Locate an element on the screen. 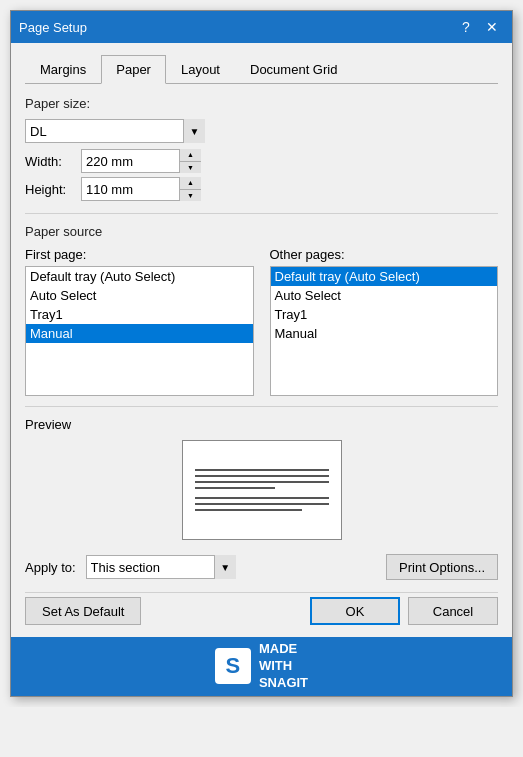 The width and height of the screenshot is (523, 757). tab-margins: Margins is located at coordinates (63, 70).